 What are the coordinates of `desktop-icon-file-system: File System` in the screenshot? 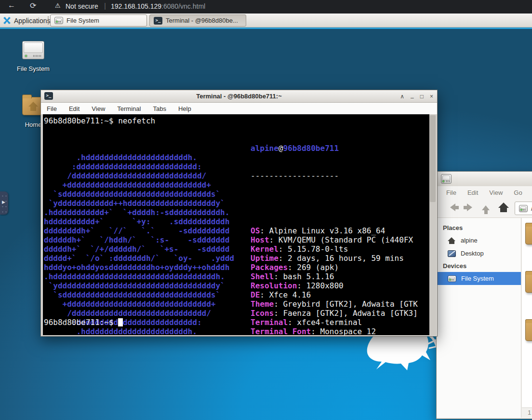 It's located at (33, 57).